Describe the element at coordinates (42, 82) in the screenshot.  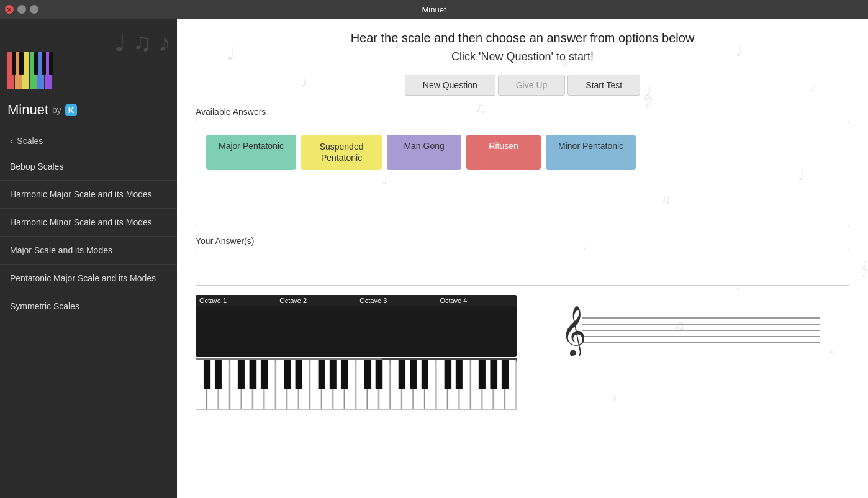
I see `logo-area: Minuet by K` at that location.